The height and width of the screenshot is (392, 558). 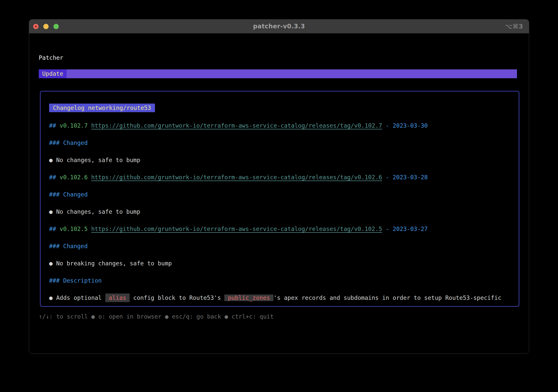 What do you see at coordinates (53, 74) in the screenshot?
I see `tab-update: Update` at bounding box center [53, 74].